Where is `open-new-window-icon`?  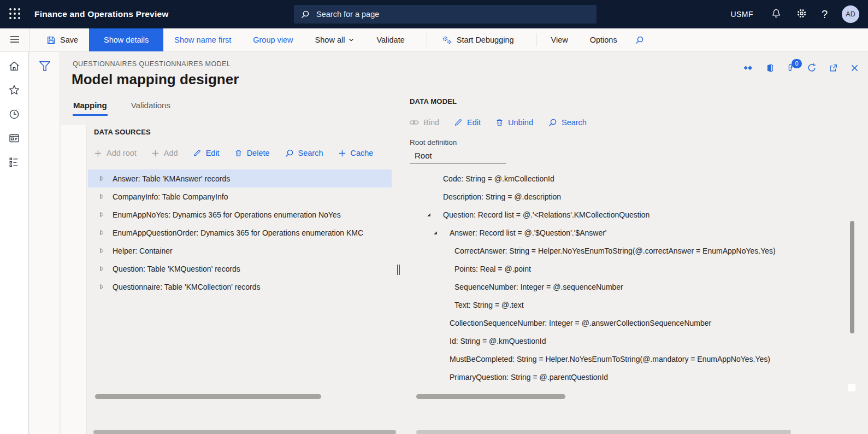 open-new-window-icon is located at coordinates (834, 69).